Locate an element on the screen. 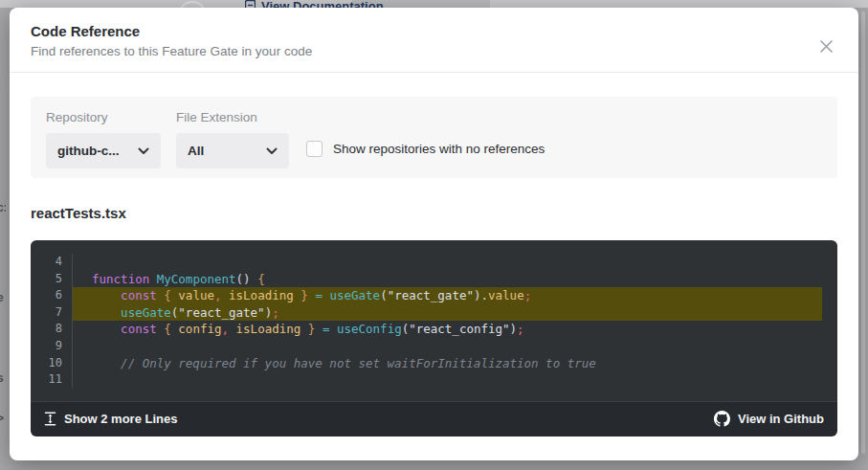 This screenshot has width=868, height=470. repository-value: github-c... is located at coordinates (88, 151).